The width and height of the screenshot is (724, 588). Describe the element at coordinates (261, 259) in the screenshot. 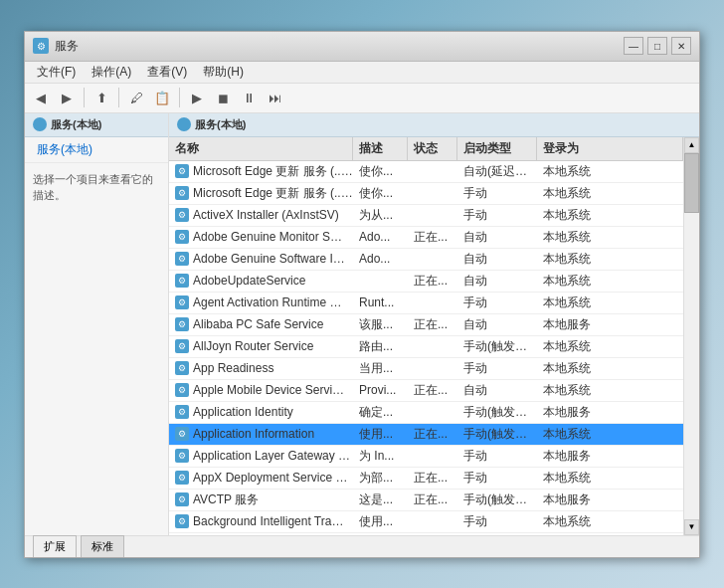

I see `cell-name: Adobe Genuine Software I…` at that location.